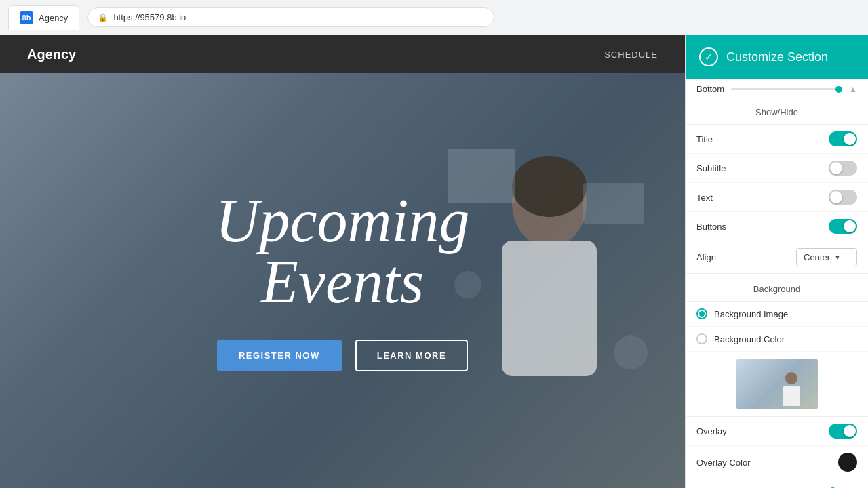  I want to click on bg-color-label: Background Color, so click(749, 339).